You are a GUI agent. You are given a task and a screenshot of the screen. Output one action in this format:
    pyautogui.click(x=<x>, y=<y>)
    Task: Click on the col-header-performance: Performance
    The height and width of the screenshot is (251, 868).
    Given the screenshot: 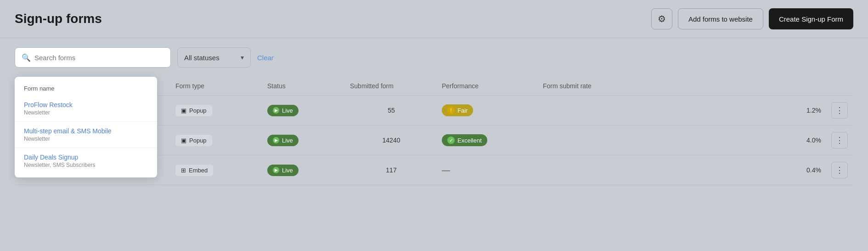 What is the action you would take?
    pyautogui.click(x=488, y=86)
    